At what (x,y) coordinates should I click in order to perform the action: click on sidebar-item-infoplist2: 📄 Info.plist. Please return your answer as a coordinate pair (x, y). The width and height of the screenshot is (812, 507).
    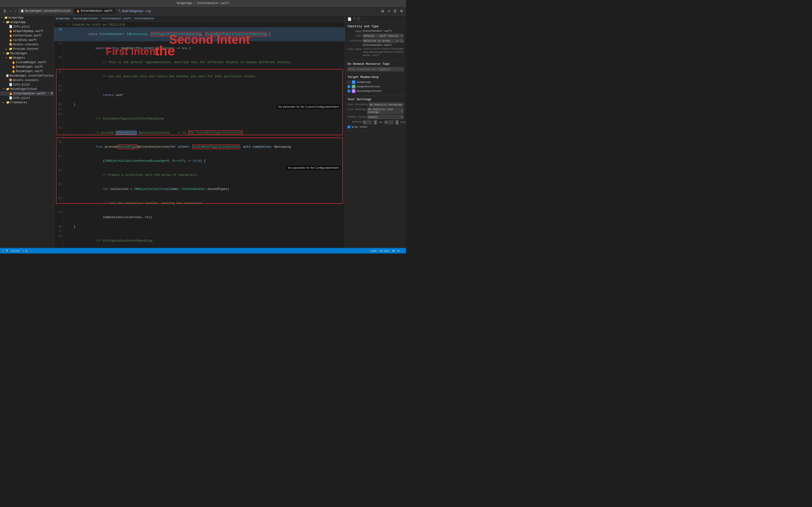
    Looking at the image, I should click on (27, 84).